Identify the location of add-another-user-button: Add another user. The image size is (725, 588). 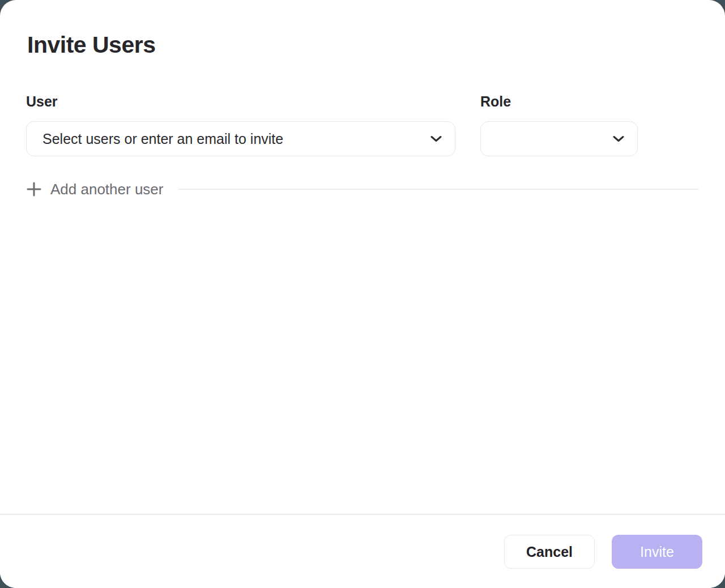
(95, 189).